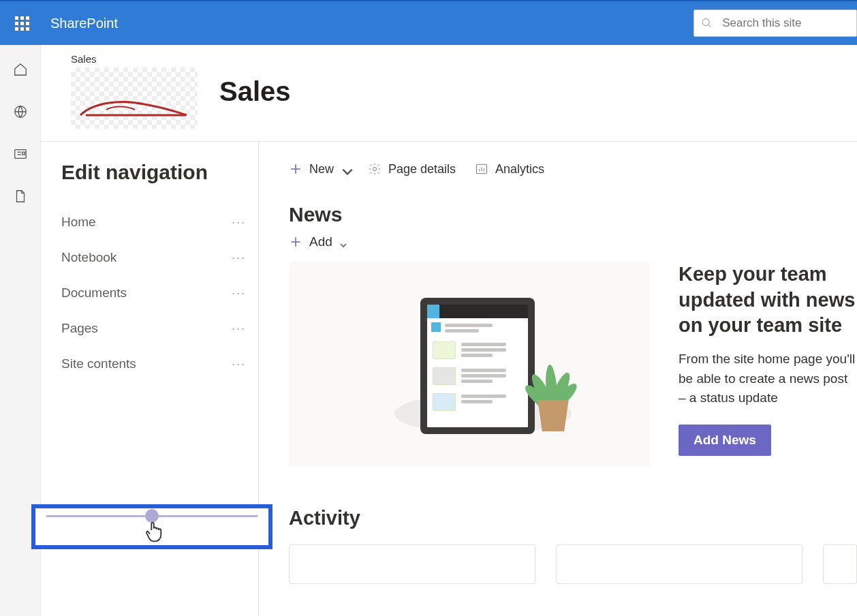  Describe the element at coordinates (134, 59) in the screenshot. I see `breadcrumb: Sales` at that location.